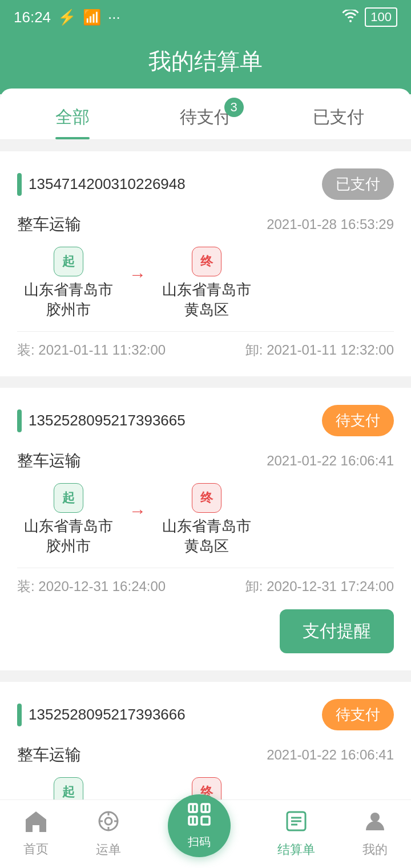  Describe the element at coordinates (138, 511) in the screenshot. I see `route-arrow-2: →` at that location.